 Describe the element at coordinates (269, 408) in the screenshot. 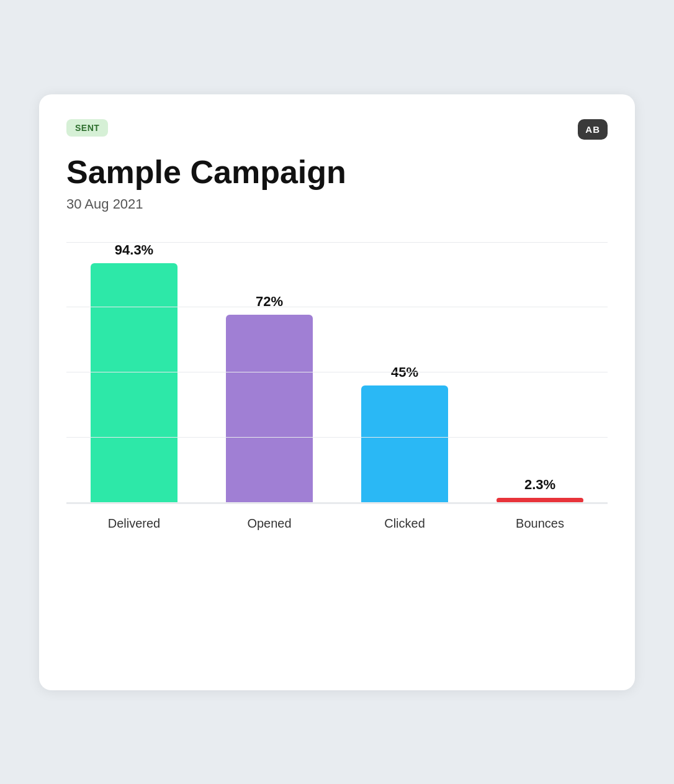

I see `bar-opened` at that location.